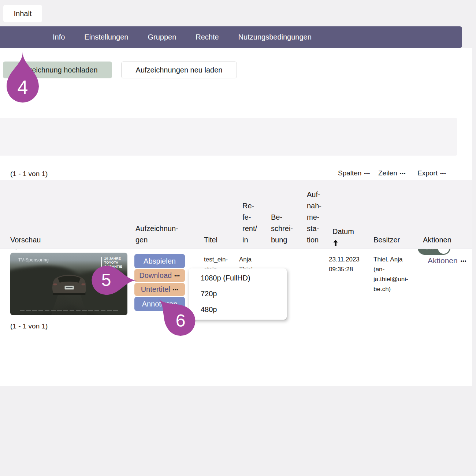 The height and width of the screenshot is (476, 476). Describe the element at coordinates (69, 310) in the screenshot. I see `thumbnail-fineprint` at that location.